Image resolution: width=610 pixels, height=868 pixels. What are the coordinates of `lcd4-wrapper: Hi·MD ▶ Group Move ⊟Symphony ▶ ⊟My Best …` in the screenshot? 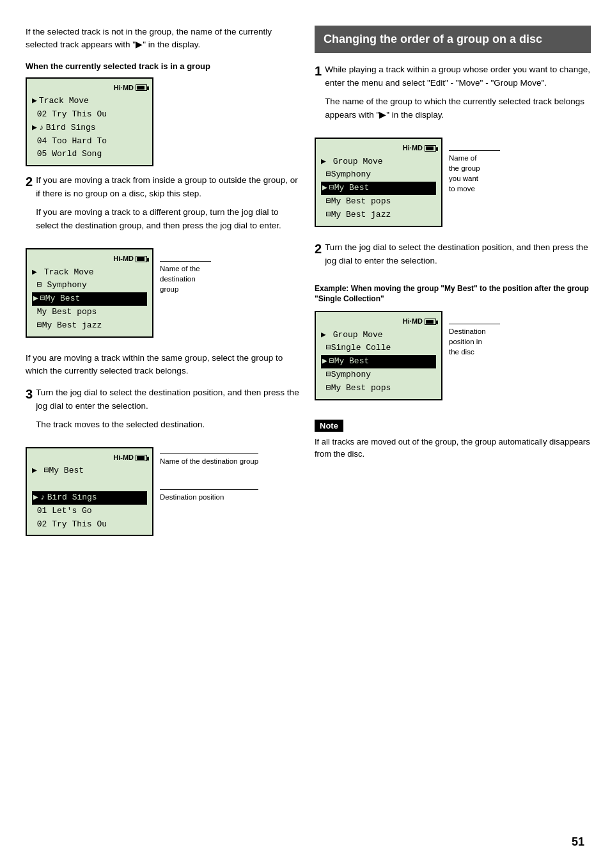 It's located at (453, 186).